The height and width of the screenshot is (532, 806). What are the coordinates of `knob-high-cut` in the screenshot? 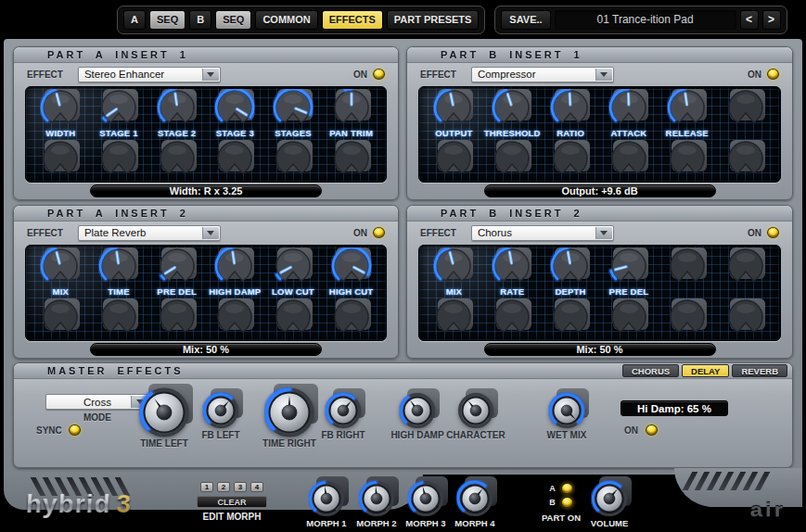 It's located at (352, 267).